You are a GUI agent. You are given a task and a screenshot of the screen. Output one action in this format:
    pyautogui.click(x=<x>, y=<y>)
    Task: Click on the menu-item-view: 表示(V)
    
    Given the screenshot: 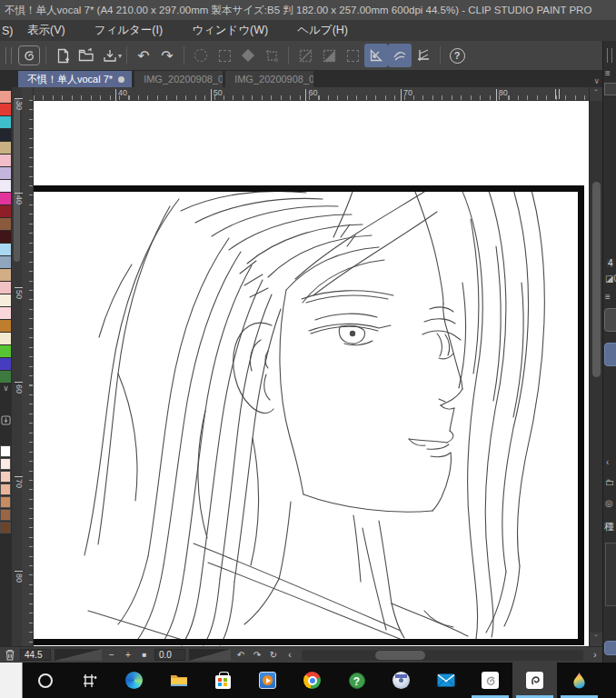 What is the action you would take?
    pyautogui.click(x=46, y=31)
    